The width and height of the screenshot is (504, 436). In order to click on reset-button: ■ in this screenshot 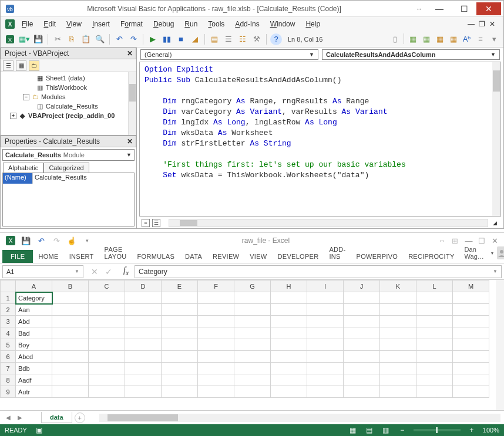, I will do `click(181, 39)`.